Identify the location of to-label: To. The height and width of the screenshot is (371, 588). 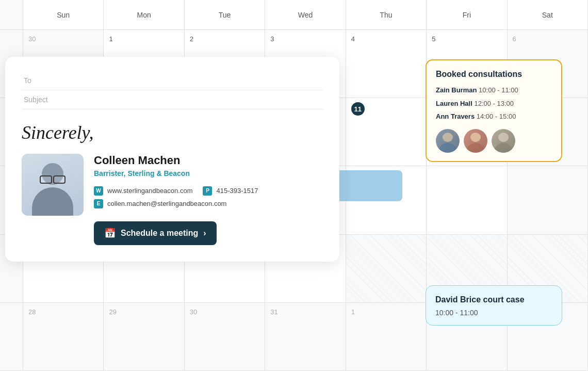
(28, 80).